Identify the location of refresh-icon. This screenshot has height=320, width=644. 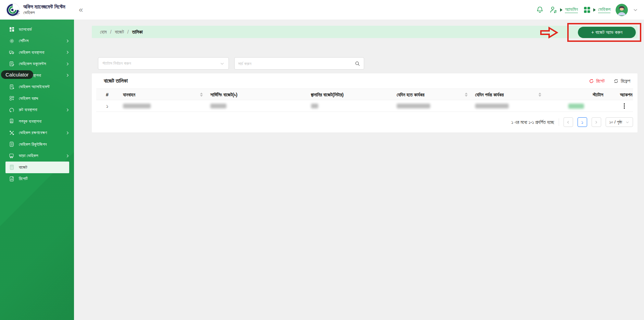
(616, 81).